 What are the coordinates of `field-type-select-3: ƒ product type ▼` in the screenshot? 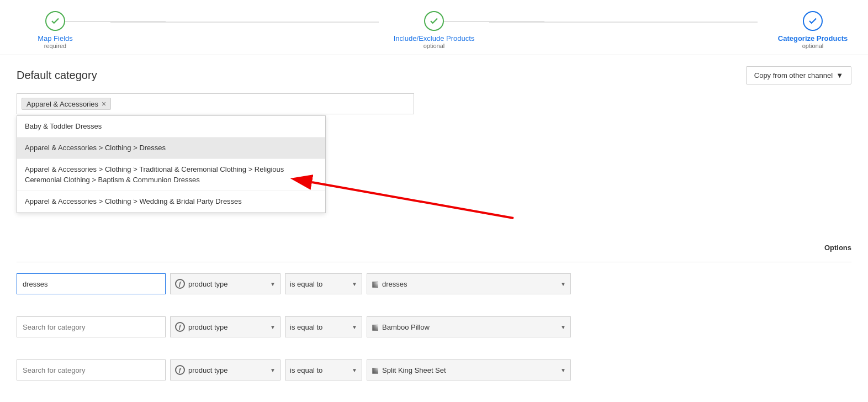 It's located at (225, 370).